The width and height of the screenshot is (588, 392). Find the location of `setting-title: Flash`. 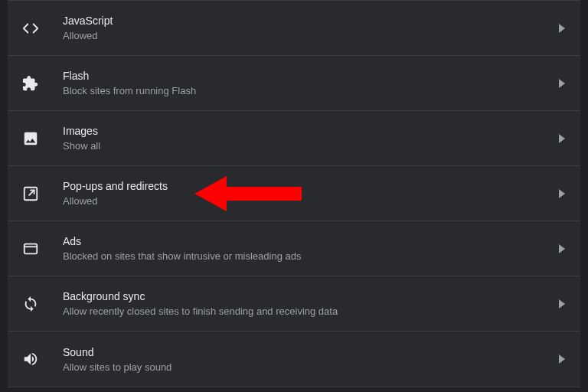

setting-title: Flash is located at coordinates (311, 76).